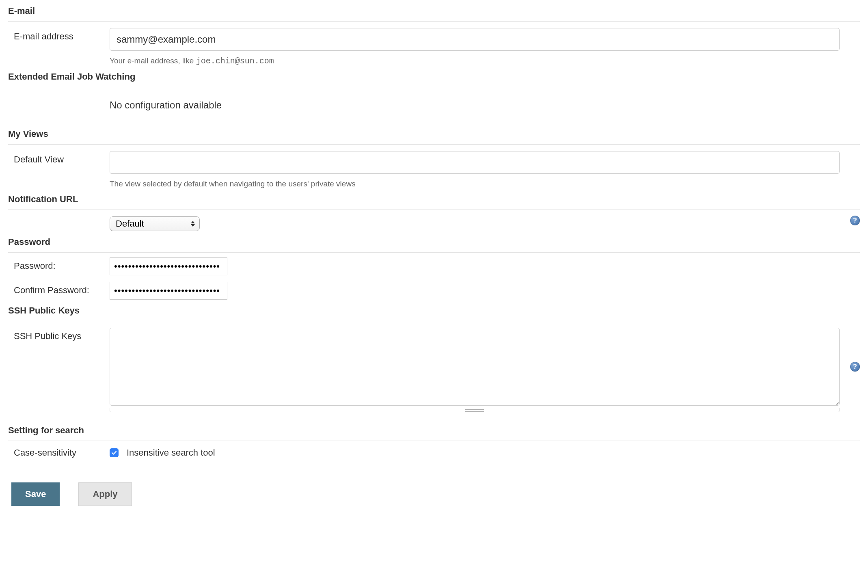 Image resolution: width=868 pixels, height=588 pixels. Describe the element at coordinates (434, 105) in the screenshot. I see `extended-email-message: No configuration available` at that location.